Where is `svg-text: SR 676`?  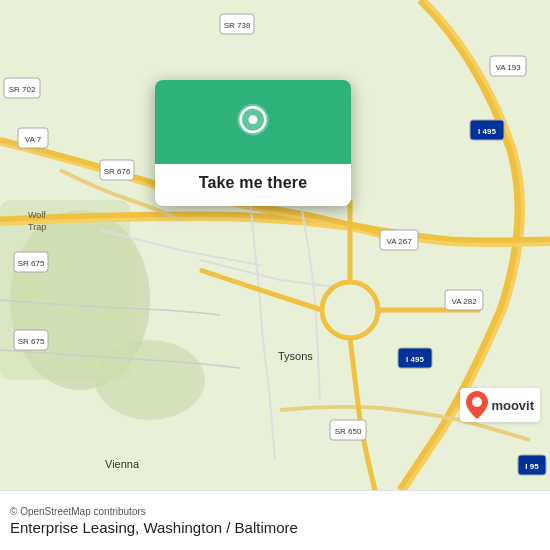
svg-text: SR 676 is located at coordinates (118, 172).